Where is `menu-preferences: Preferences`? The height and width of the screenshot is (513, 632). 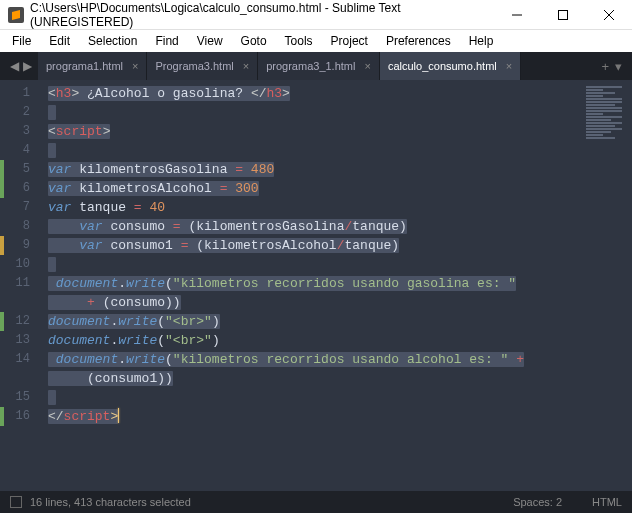
menu-preferences: Preferences is located at coordinates (418, 41).